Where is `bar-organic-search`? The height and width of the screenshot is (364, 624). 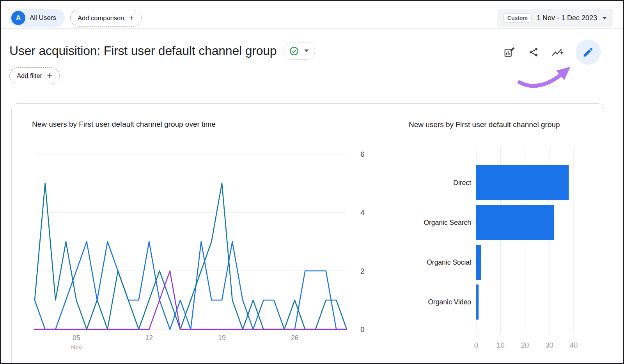 bar-organic-search is located at coordinates (515, 223).